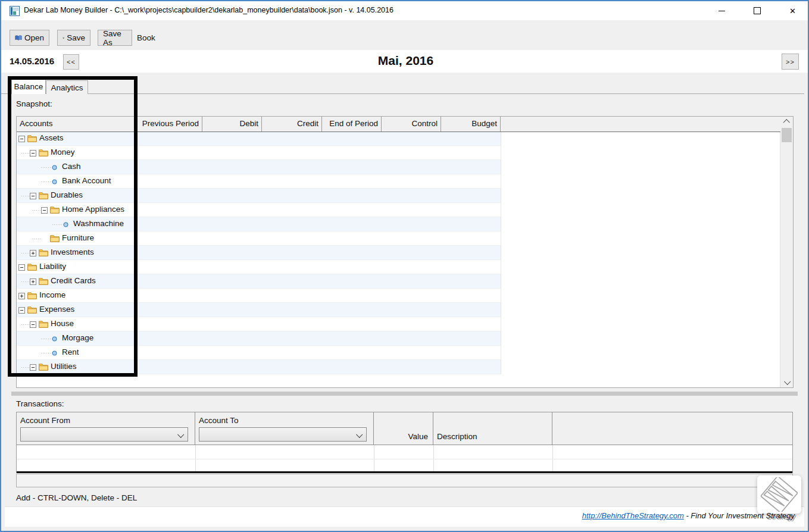  Describe the element at coordinates (418, 437) in the screenshot. I see `value-label: Value` at that location.